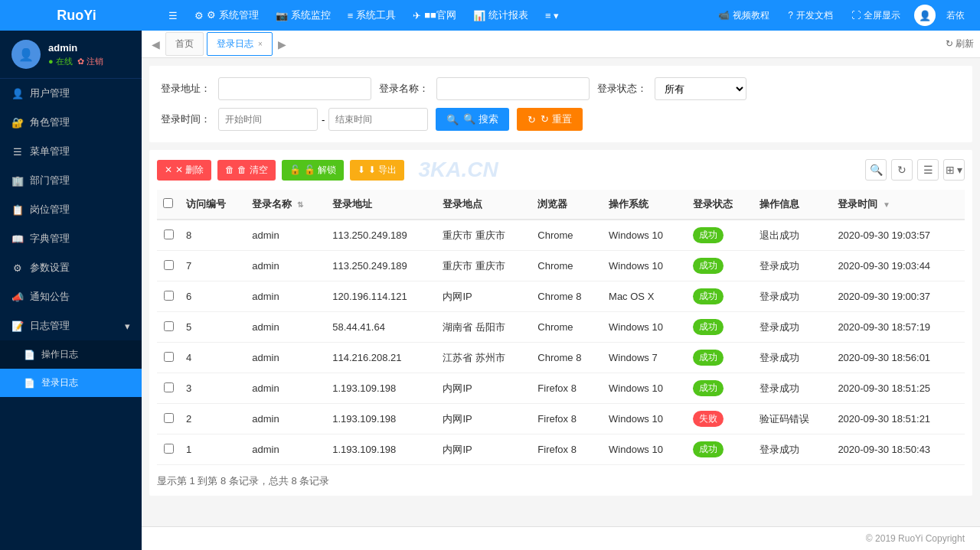 The height and width of the screenshot is (550, 980). I want to click on table-toolbar: ✕ ✕ 删除 🗑 🗑 清空 🔓 🔓 解锁 ⬇ ⬇ 导出, so click(560, 170).